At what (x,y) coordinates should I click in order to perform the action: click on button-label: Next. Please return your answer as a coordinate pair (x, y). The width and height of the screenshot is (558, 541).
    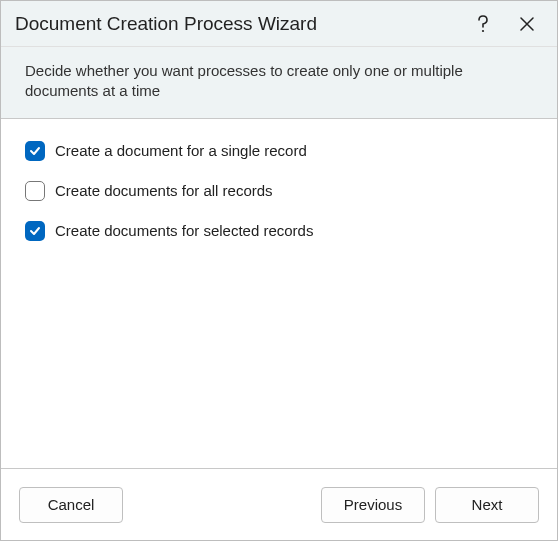
    Looking at the image, I should click on (488, 504).